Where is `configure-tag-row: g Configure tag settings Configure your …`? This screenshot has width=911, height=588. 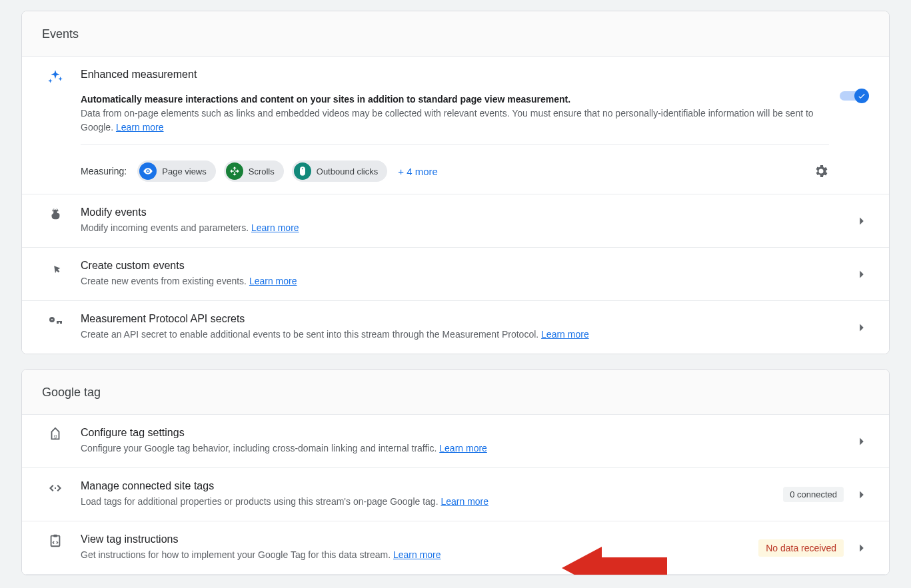 configure-tag-row: g Configure tag settings Configure your … is located at coordinates (456, 441).